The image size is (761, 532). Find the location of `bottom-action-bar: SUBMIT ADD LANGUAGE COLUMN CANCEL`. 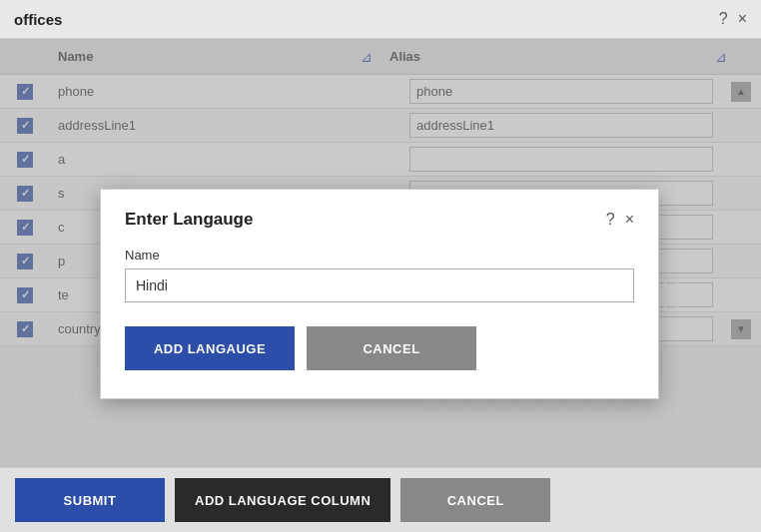

bottom-action-bar: SUBMIT ADD LANGUAGE COLUMN CANCEL is located at coordinates (380, 499).